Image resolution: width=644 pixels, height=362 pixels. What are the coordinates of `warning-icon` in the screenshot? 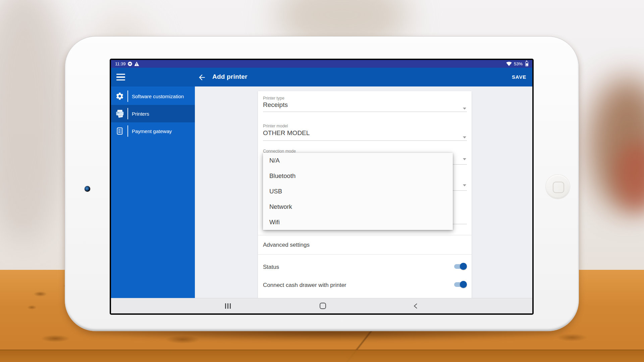 It's located at (137, 64).